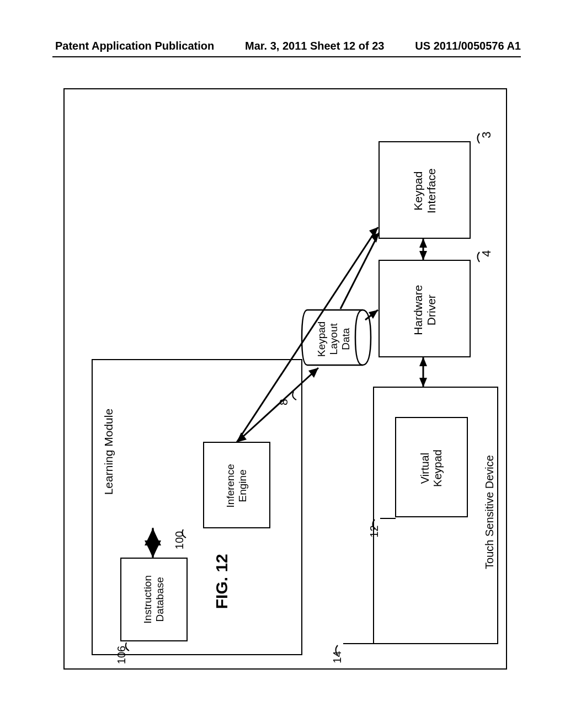 This screenshot has width=565, height=728. Describe the element at coordinates (237, 486) in the screenshot. I see `inference-engine-text: Inference Engine` at that location.